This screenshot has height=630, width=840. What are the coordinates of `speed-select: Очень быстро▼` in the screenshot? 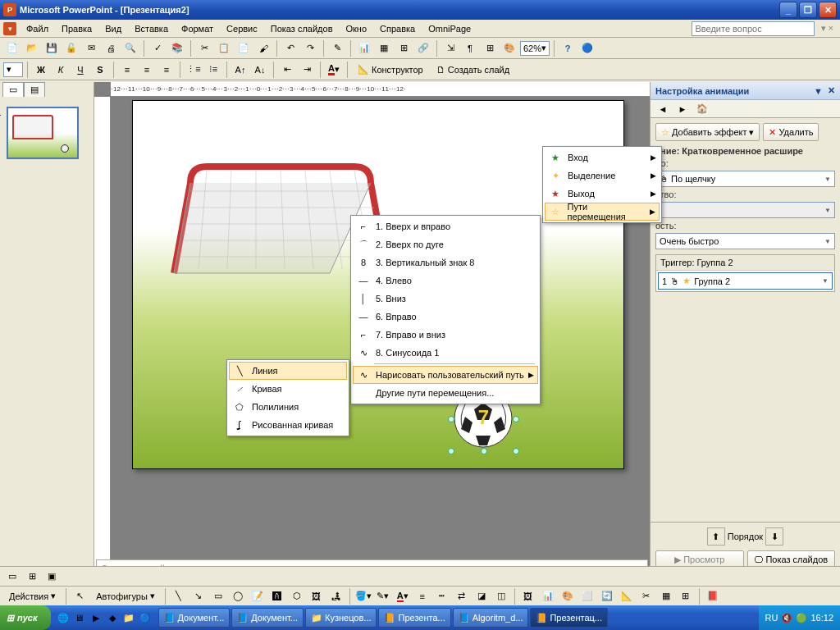 It's located at (745, 241).